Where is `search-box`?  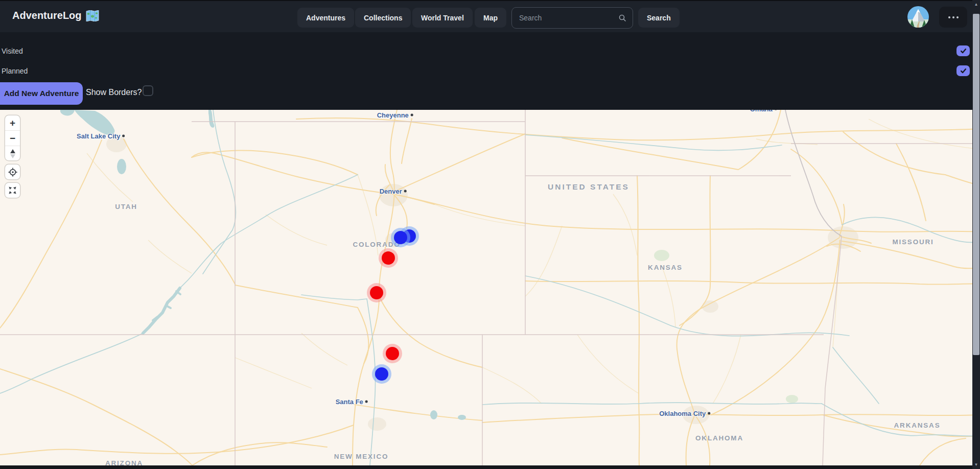
search-box is located at coordinates (572, 18).